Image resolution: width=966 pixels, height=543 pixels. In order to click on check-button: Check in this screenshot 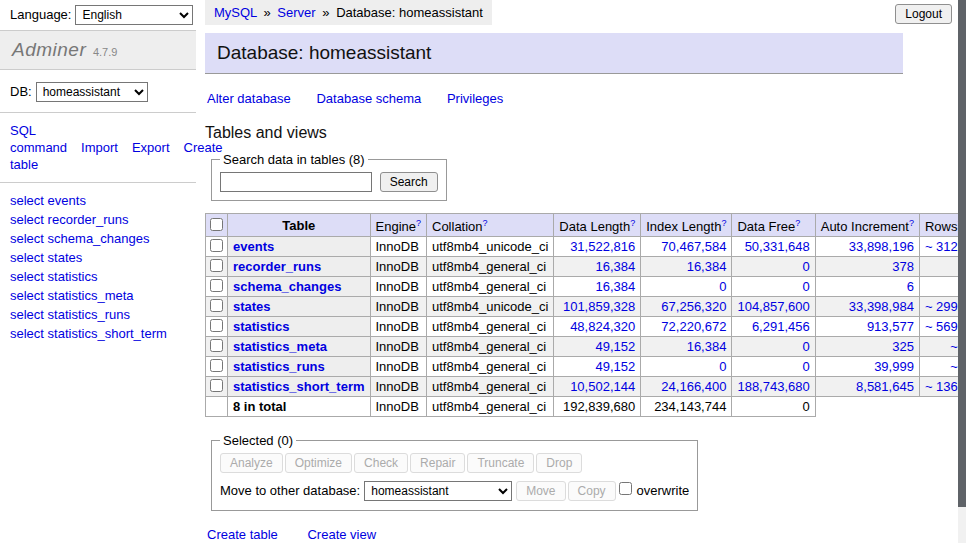, I will do `click(381, 463)`.